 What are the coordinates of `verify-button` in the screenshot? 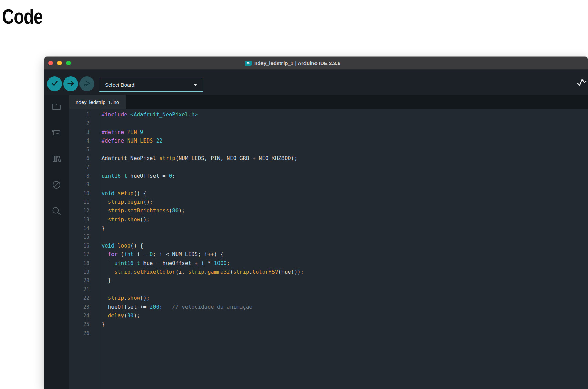 It's located at (54, 84).